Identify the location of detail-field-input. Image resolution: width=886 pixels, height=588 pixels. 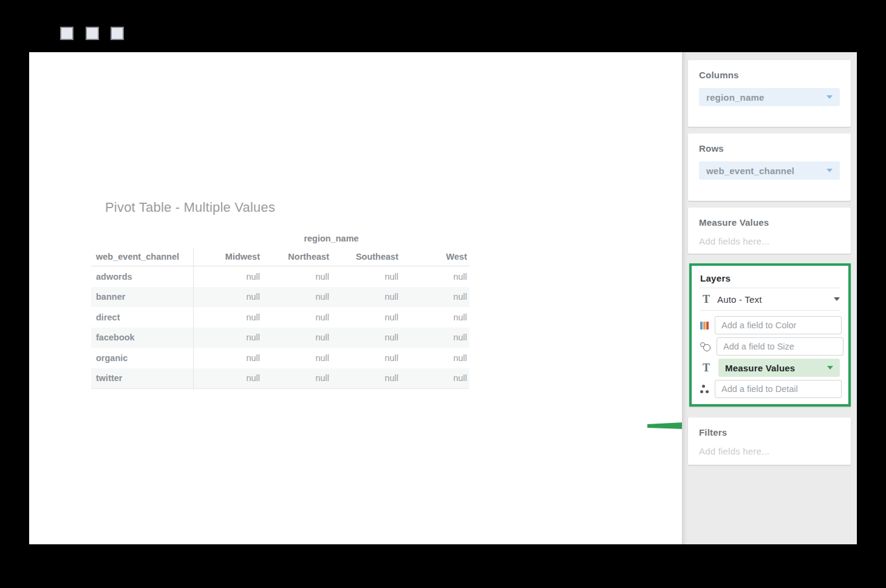
(779, 389).